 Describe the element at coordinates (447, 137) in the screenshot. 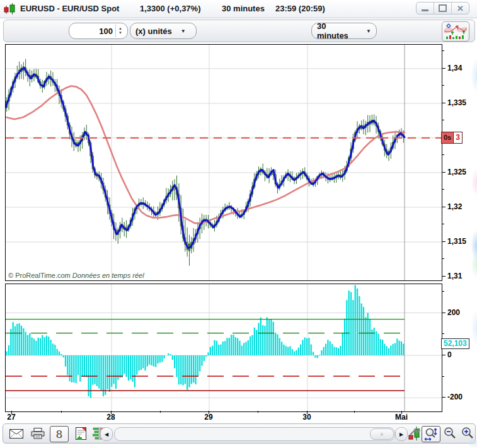

I see `countdown-label: 0s` at that location.